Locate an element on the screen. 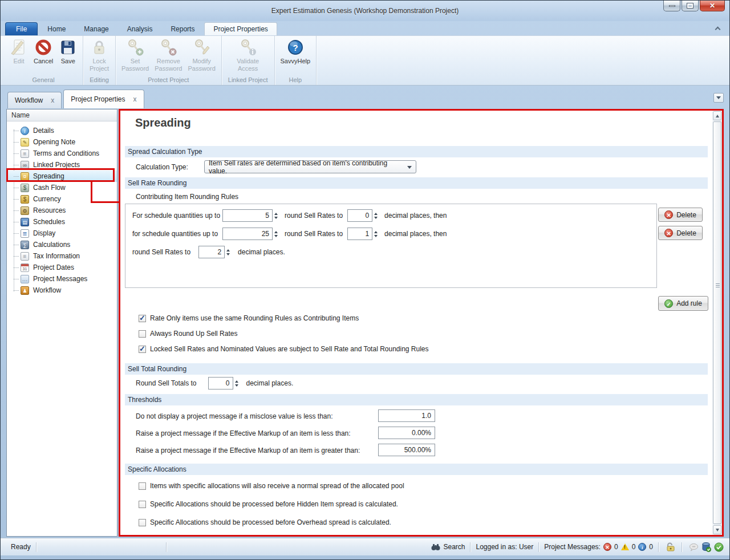  minimize-button is located at coordinates (672, 6).